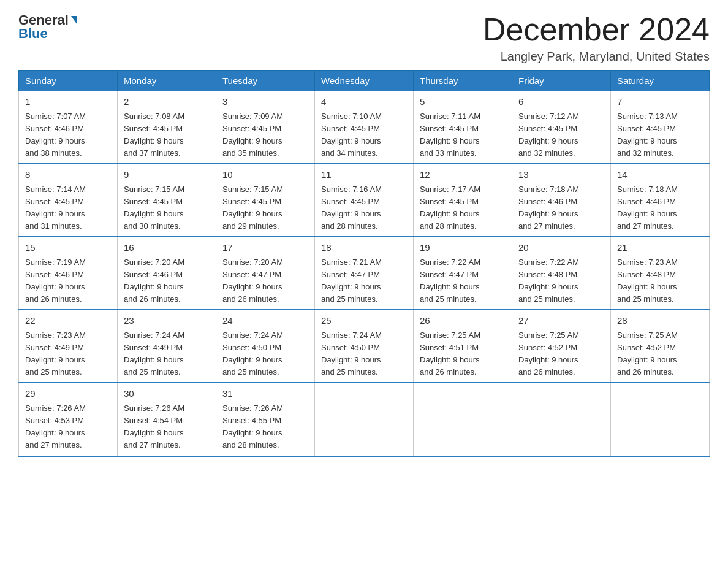 Image resolution: width=728 pixels, height=563 pixels. Describe the element at coordinates (266, 81) in the screenshot. I see `weekday-header-tuesday: Tuesday` at that location.